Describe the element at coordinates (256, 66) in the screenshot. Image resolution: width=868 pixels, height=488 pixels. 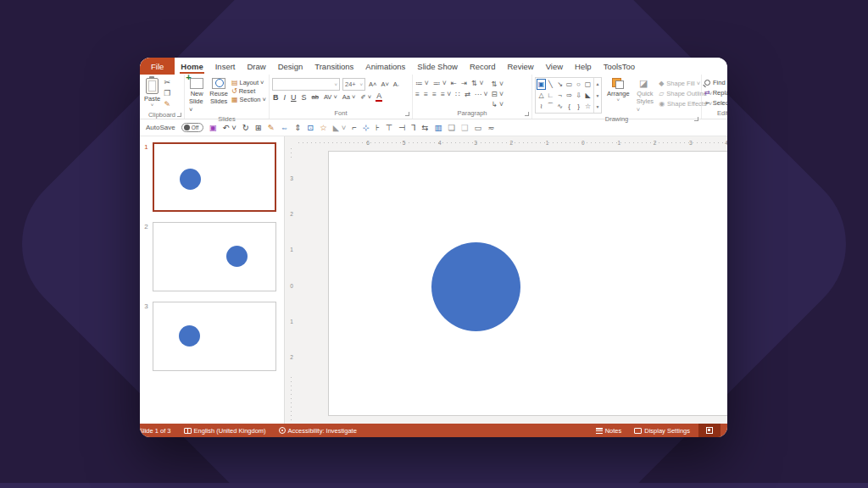
I see `ribbon-tab: Draw` at that location.